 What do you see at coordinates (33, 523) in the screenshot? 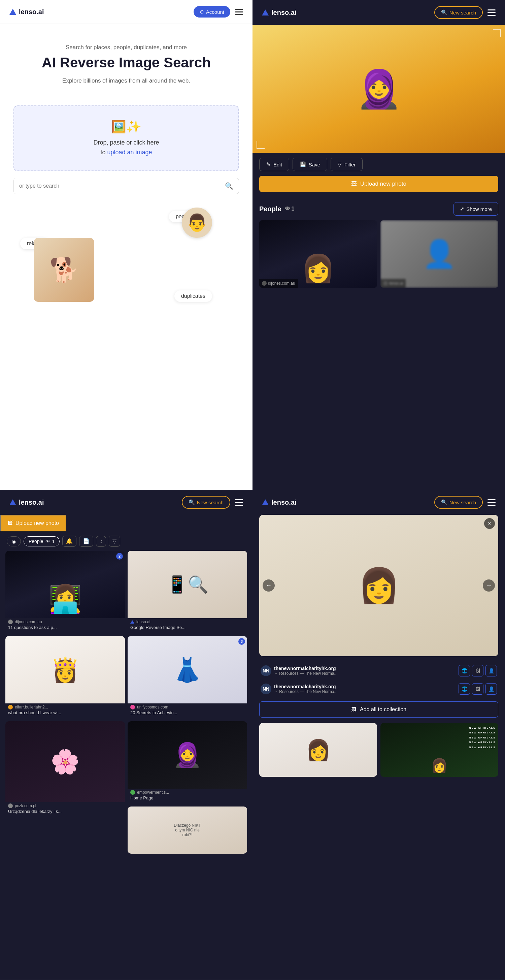
I see `upload-bar-p3: 🖼 Upload new photo` at bounding box center [33, 523].